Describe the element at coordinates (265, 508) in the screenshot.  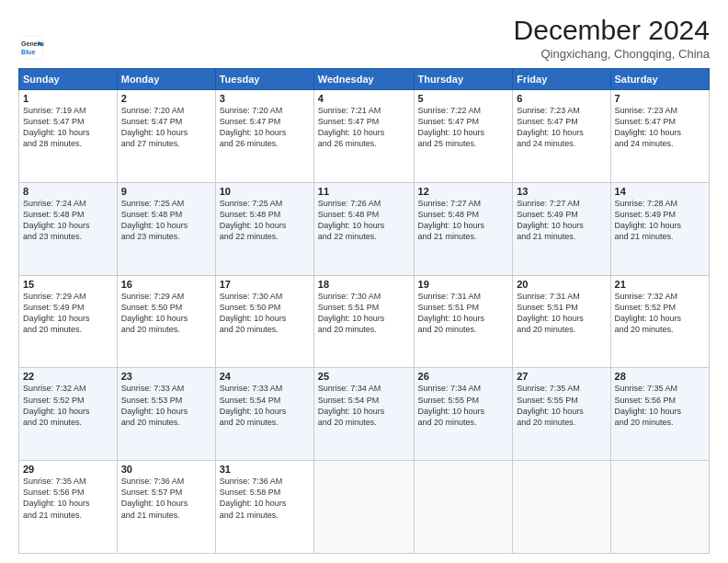
I see `calendar-cell: 31Sunrise: 7:36 AM Sunset: 5:58 PM Dayli…` at that location.